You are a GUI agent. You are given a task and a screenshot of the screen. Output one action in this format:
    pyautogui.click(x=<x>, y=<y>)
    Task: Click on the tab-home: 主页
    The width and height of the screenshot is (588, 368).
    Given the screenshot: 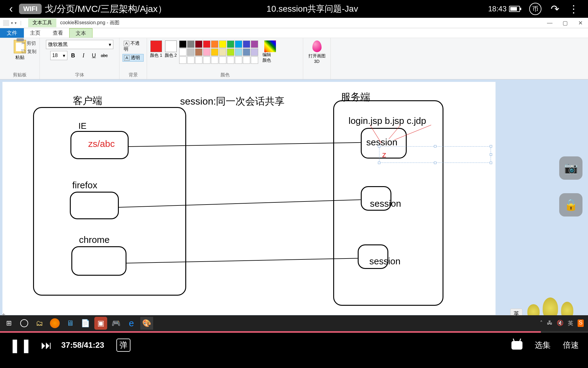 What is the action you would take?
    pyautogui.click(x=35, y=33)
    